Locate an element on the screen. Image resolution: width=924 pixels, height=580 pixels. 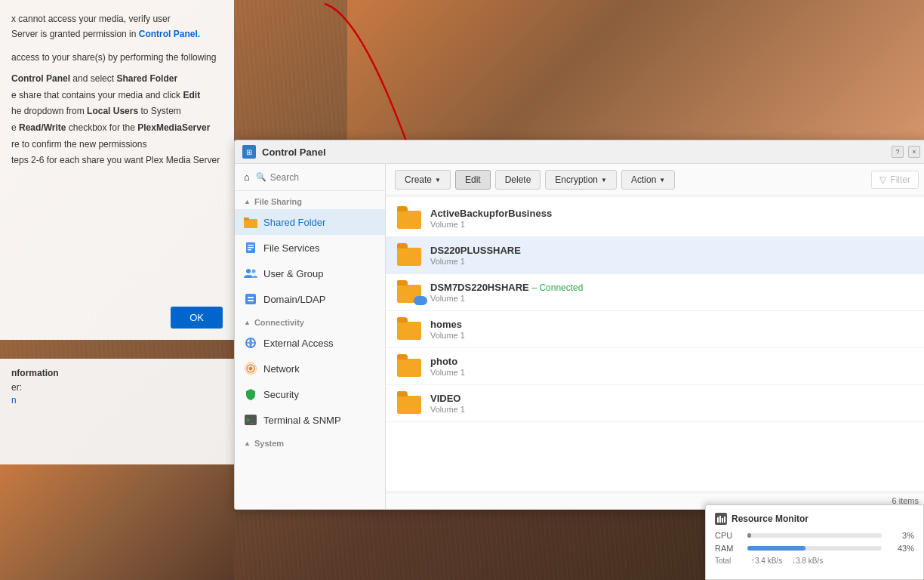
collapse-arrow-system: ▲ is located at coordinates (248, 443).